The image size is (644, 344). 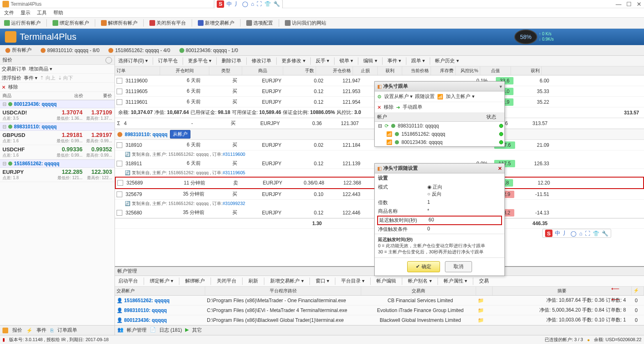 I want to click on tab-log: 日志 (181), so click(x=171, y=330).